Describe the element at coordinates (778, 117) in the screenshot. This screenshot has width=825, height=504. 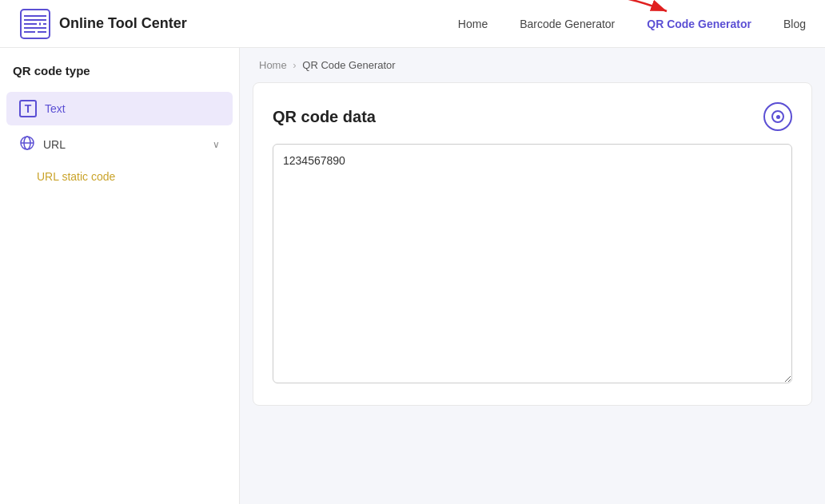
I see `qr-preview-icon` at that location.